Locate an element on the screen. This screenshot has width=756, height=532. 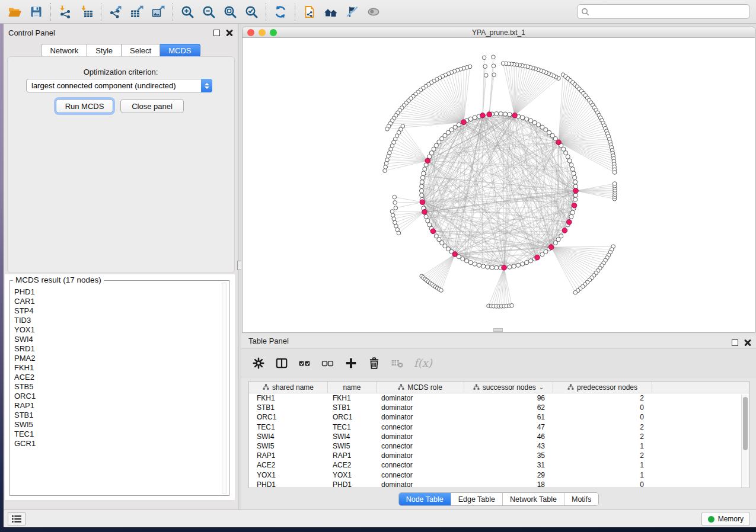
zoom-selected-button is located at coordinates (251, 12).